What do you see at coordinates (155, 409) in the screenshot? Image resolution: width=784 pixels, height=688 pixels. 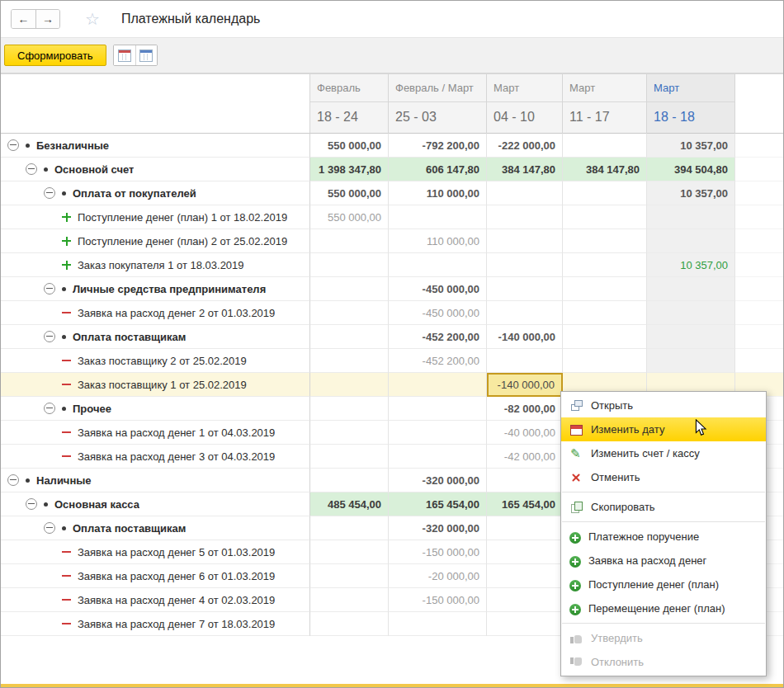 I see `row-label-cell: Прочее` at bounding box center [155, 409].